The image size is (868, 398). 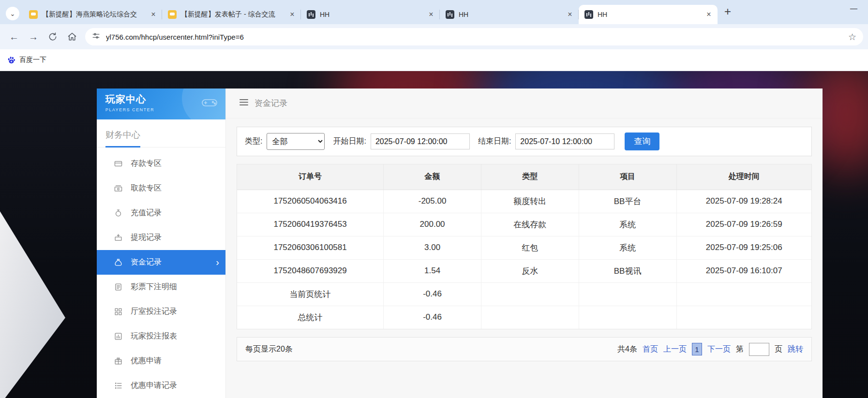 I want to click on site-info-button, so click(x=96, y=37).